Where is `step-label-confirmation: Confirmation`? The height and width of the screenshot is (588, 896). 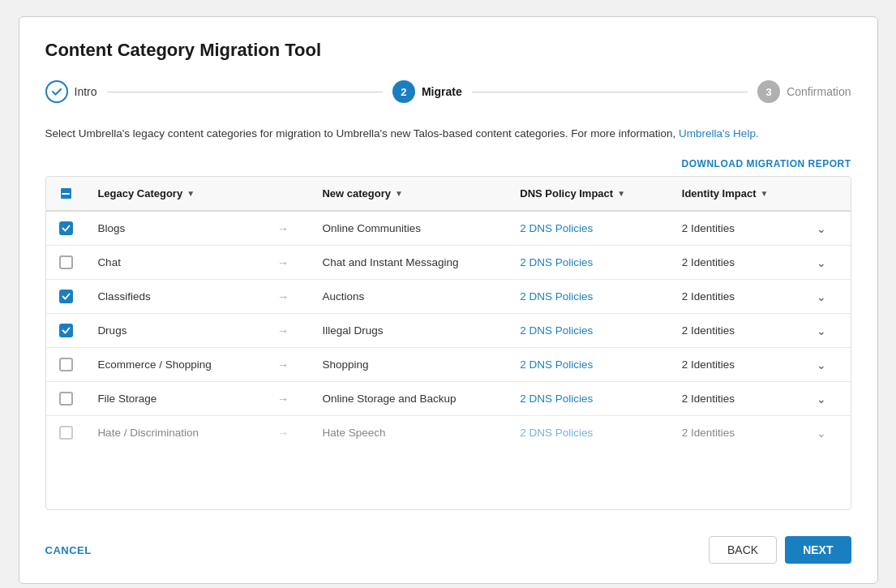 step-label-confirmation: Confirmation is located at coordinates (819, 92).